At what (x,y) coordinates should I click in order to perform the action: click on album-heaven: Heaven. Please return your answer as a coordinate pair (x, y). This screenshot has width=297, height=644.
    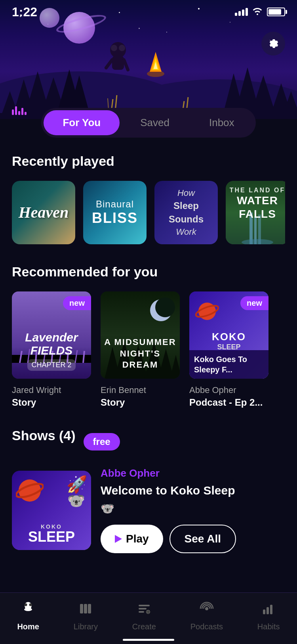
    Looking at the image, I should click on (44, 213).